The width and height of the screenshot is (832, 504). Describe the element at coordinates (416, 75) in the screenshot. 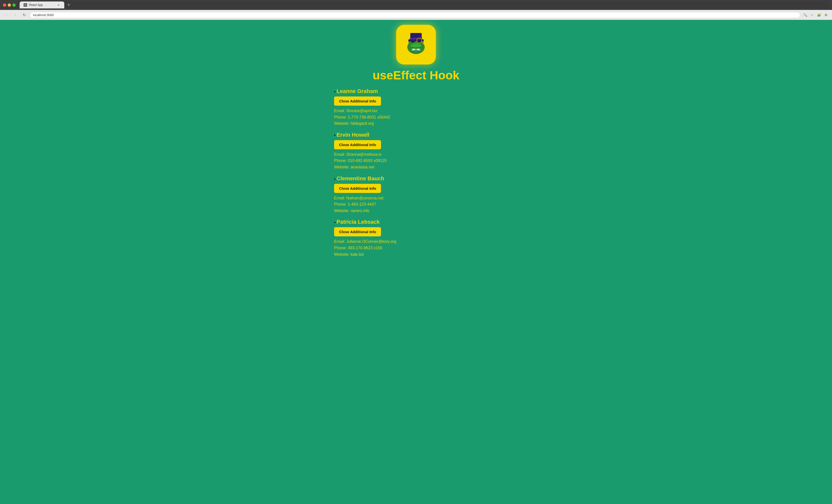

I see `app-title: useEffect Hook` at that location.